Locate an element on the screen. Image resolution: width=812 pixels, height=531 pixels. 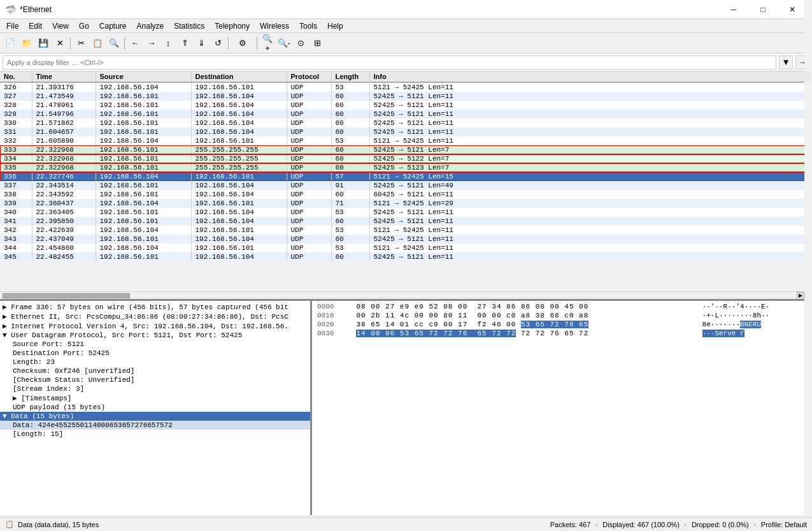
toolbar-bottom: ⇓ is located at coordinates (201, 43).